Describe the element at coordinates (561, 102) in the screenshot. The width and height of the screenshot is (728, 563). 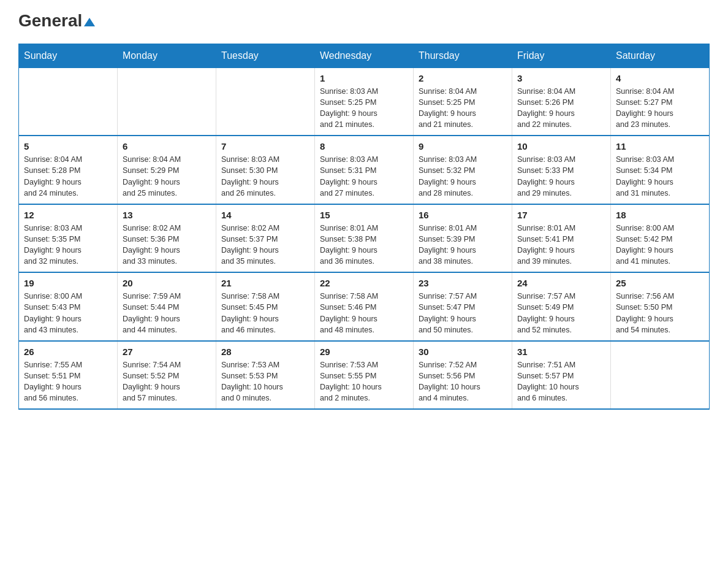
I see `day-cell: 3Sunrise: 8:04 AMSunset: 5:26 PMDaylight…` at that location.